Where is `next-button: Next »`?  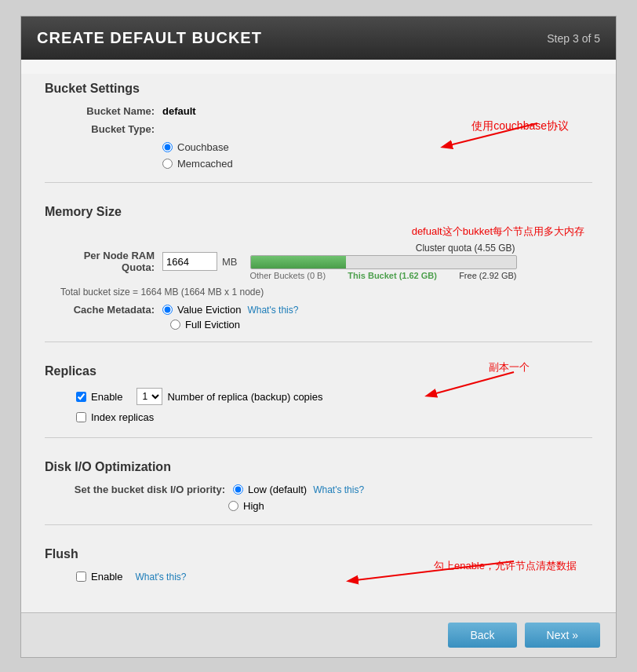 next-button: Next » is located at coordinates (562, 635).